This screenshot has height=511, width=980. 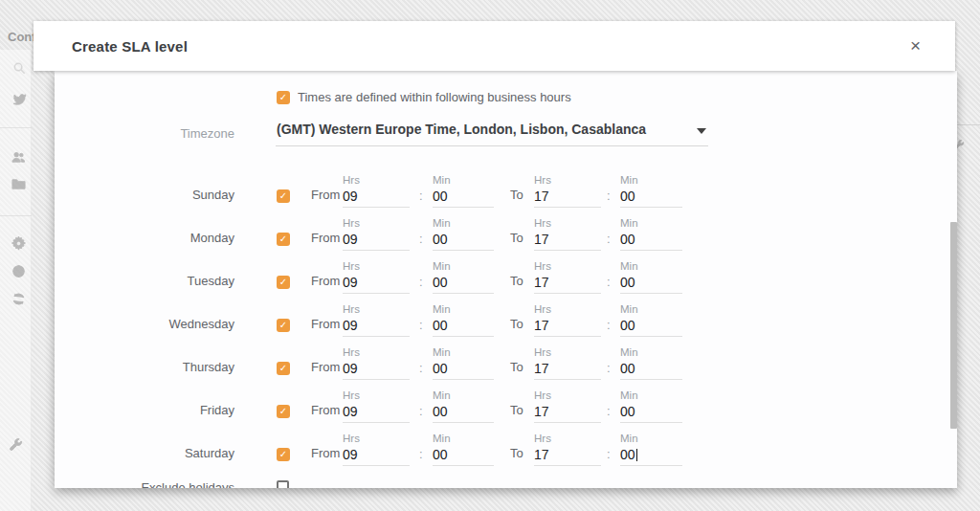 What do you see at coordinates (15, 446) in the screenshot?
I see `wrench-icon` at bounding box center [15, 446].